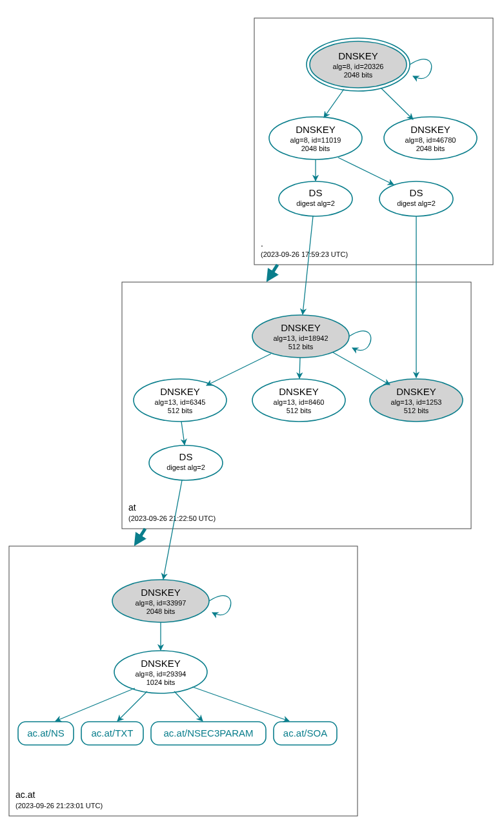 The image size is (504, 825). Describe the element at coordinates (161, 603) in the screenshot. I see `svg-text: alg=8, id=33997` at that location.